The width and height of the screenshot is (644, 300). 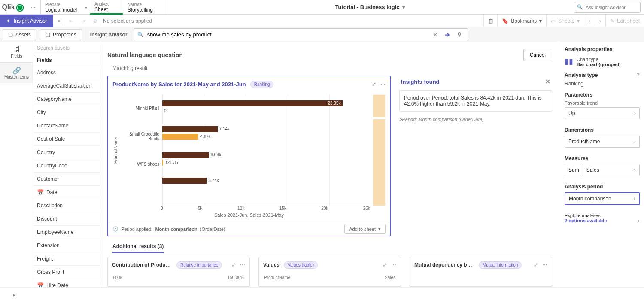 What do you see at coordinates (67, 272) in the screenshot?
I see `asset-field-item: Gross Profit` at bounding box center [67, 272].